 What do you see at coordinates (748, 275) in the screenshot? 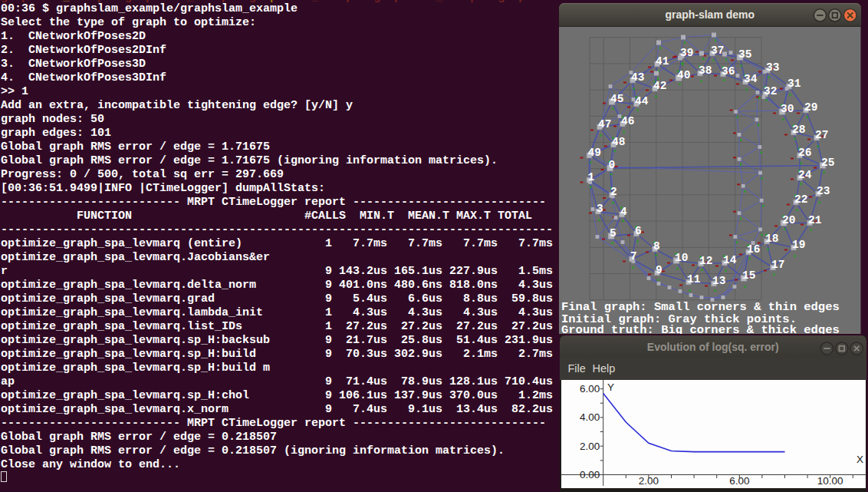
I see `svg-text: 15` at bounding box center [748, 275].